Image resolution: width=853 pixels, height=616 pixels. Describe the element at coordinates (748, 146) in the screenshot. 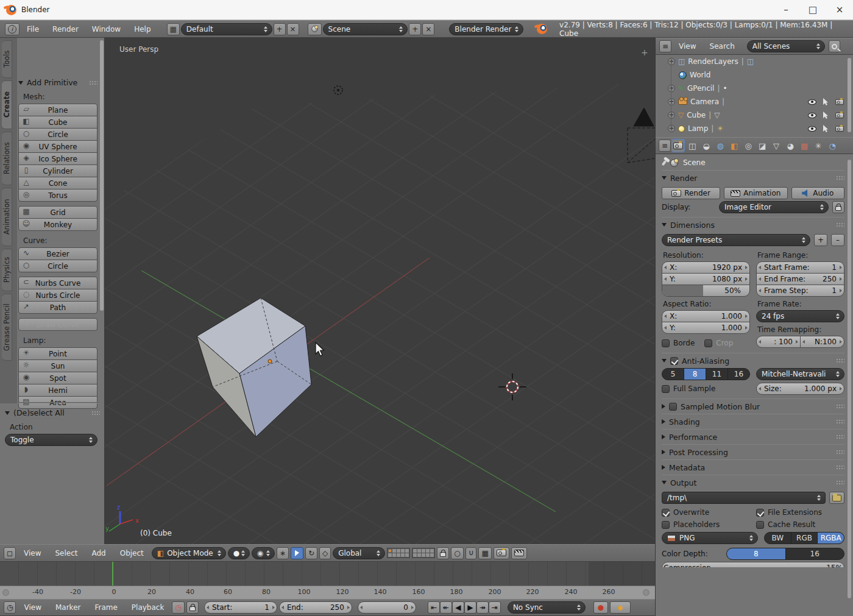

I see `tab-constraints: ◎` at that location.